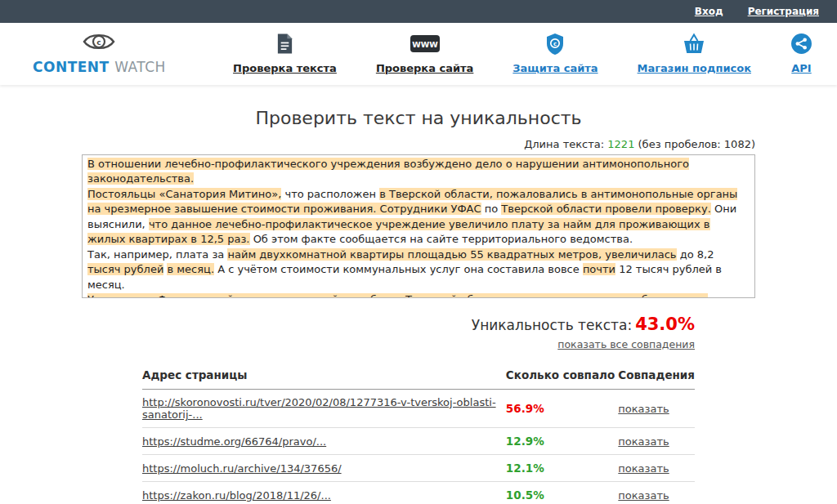 The width and height of the screenshot is (837, 504). Describe the element at coordinates (621, 144) in the screenshot. I see `length-value: 1221` at that location.